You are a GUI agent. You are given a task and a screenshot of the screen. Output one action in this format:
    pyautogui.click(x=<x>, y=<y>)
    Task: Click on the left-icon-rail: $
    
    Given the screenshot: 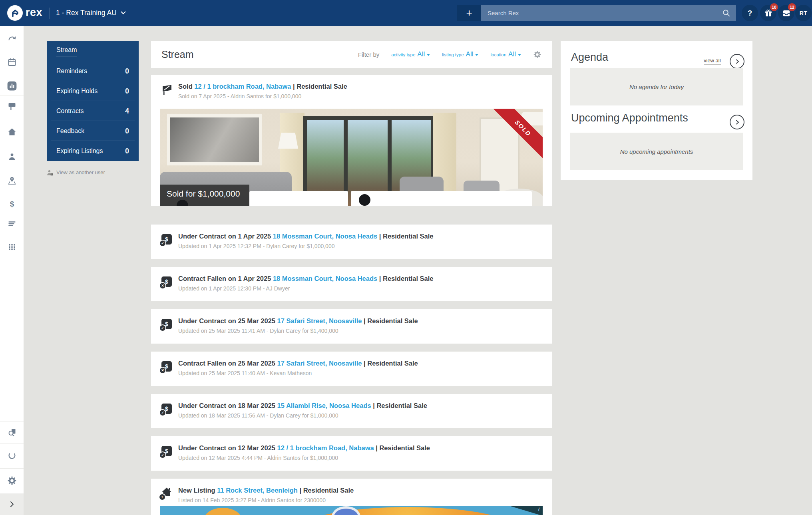 What is the action you would take?
    pyautogui.click(x=12, y=270)
    